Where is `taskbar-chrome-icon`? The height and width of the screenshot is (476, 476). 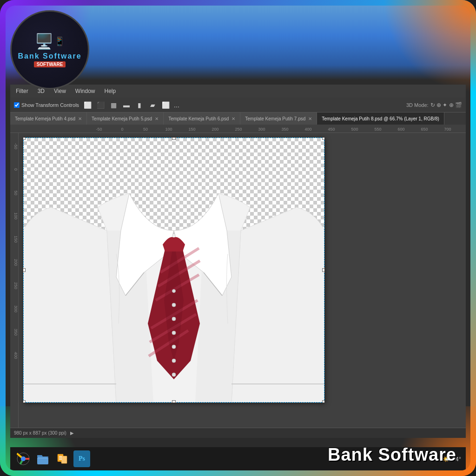 taskbar-chrome-icon is located at coordinates (23, 459).